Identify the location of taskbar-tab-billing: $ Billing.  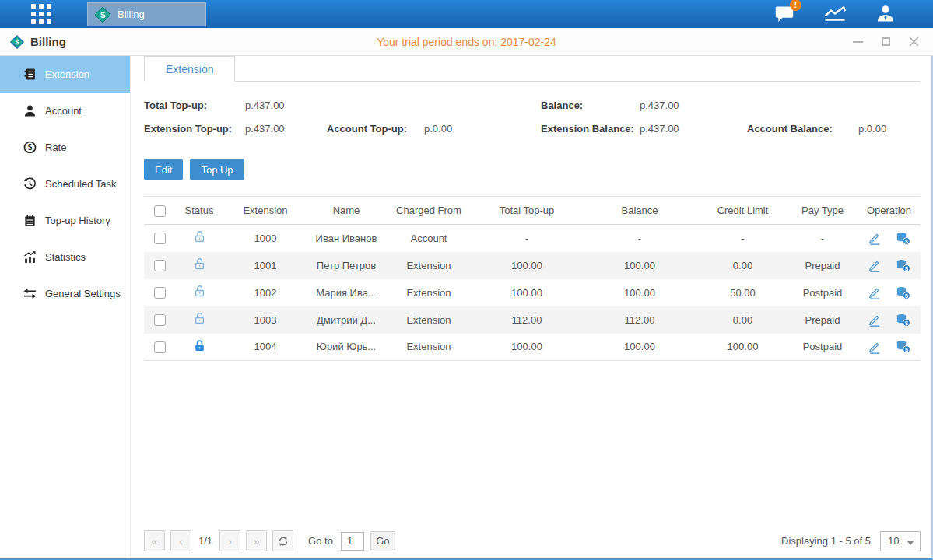
(146, 14).